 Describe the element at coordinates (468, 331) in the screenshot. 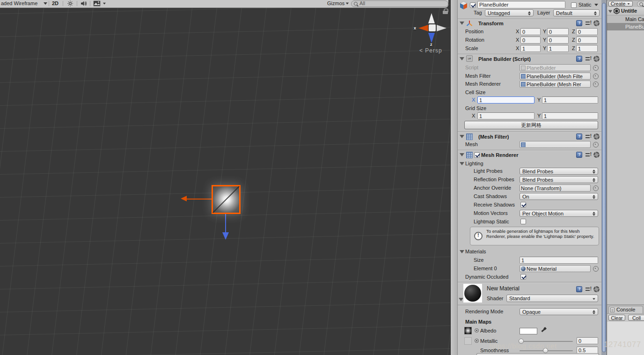

I see `albedo-texture-thumbnail` at that location.